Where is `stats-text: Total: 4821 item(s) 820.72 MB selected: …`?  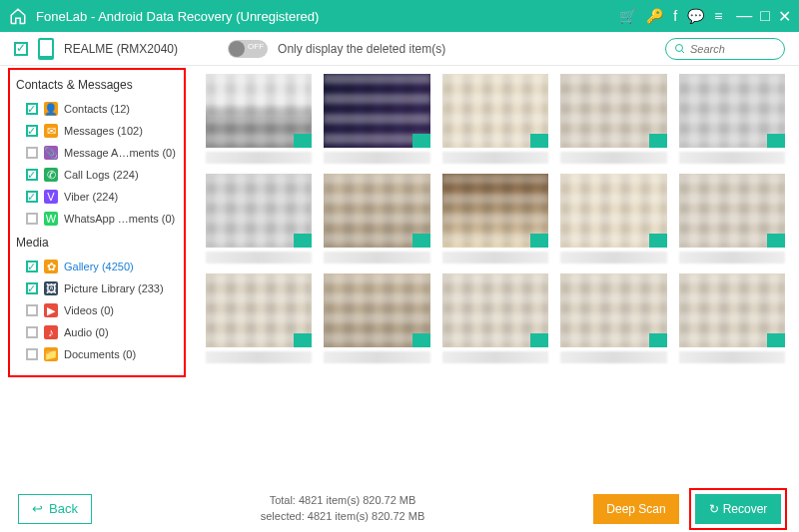
stats-text: Total: 4821 item(s) 820.72 MB selected: … is located at coordinates (343, 509).